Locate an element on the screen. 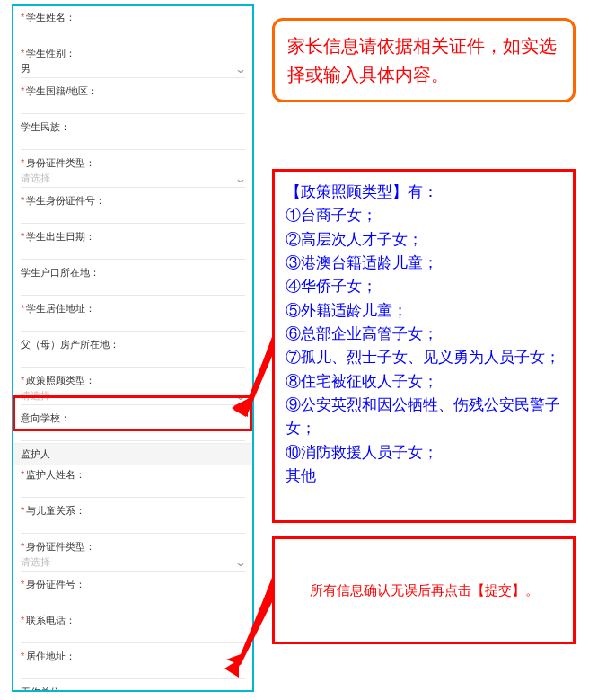  field-relation: *与儿童关系： is located at coordinates (133, 518).